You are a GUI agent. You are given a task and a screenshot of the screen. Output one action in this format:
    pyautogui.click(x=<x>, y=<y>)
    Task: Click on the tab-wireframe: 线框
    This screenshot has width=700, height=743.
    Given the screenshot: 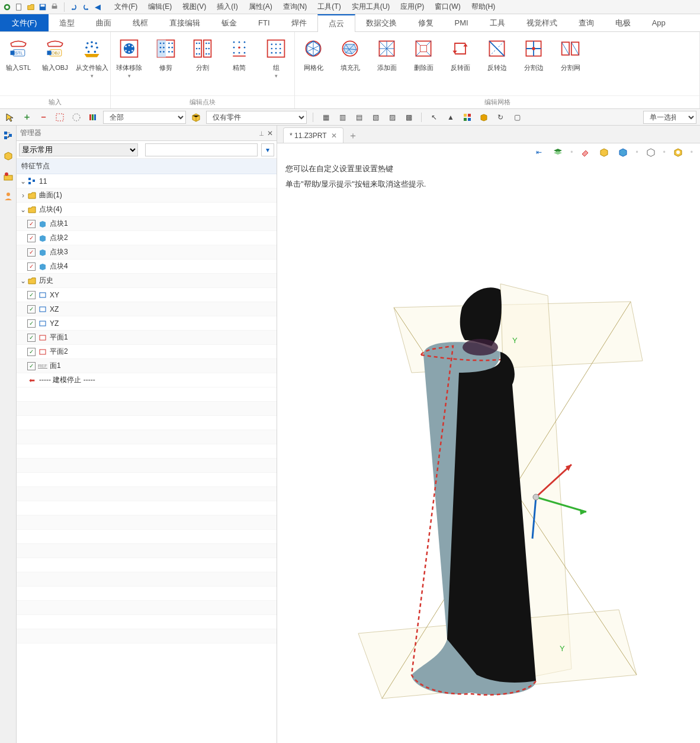 What is the action you would take?
    pyautogui.click(x=140, y=23)
    